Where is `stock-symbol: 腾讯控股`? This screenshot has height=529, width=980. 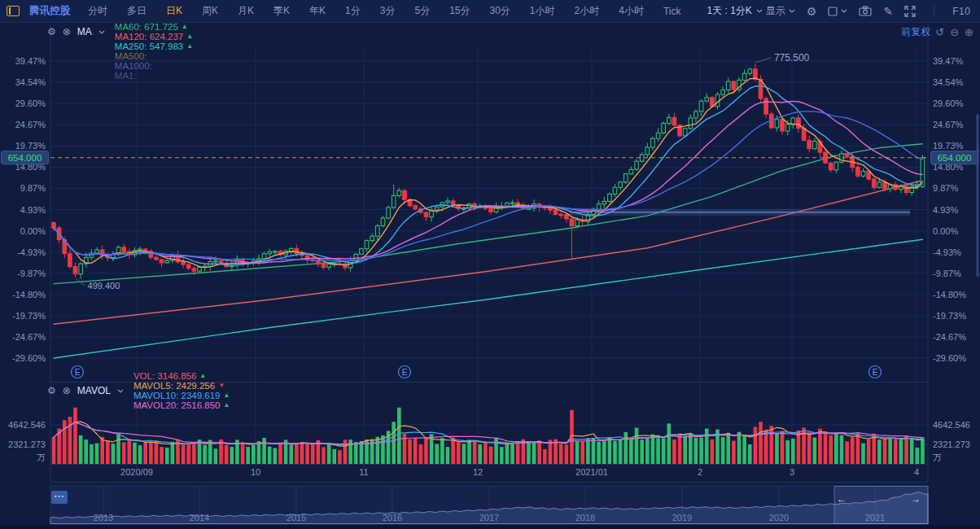 stock-symbol: 腾讯控股 is located at coordinates (50, 11).